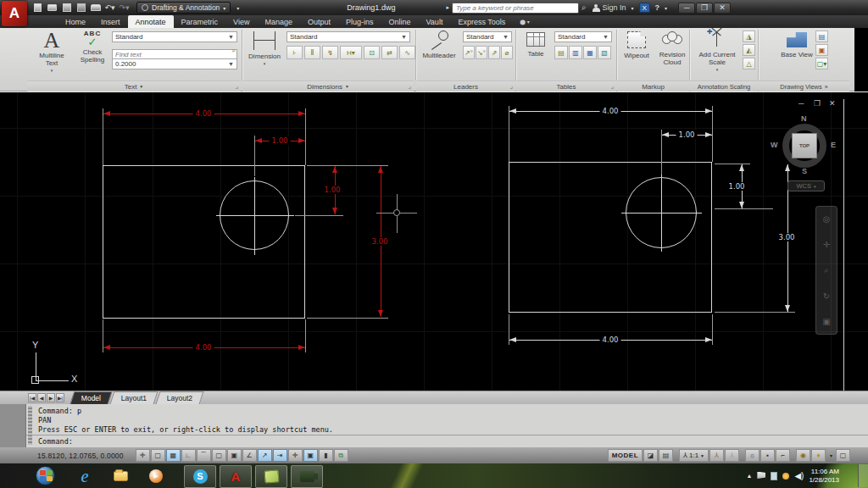  I want to click on first-layout-icon: |◀, so click(32, 398).